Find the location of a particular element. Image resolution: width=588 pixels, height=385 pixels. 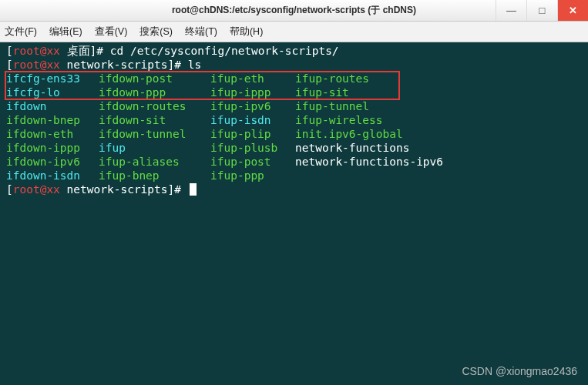

ls-entry: ifup-isdn is located at coordinates (253, 120).